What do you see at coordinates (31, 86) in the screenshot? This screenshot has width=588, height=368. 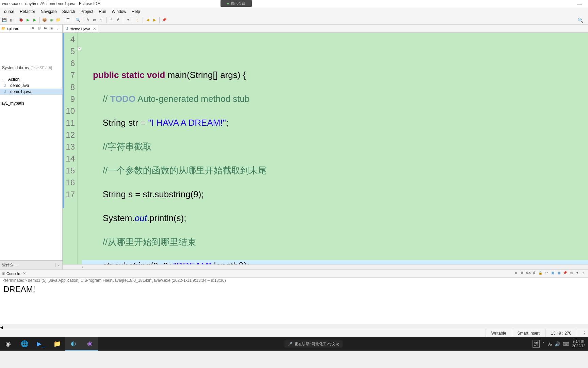 I see `file-demo-java: J demo.java` at bounding box center [31, 86].